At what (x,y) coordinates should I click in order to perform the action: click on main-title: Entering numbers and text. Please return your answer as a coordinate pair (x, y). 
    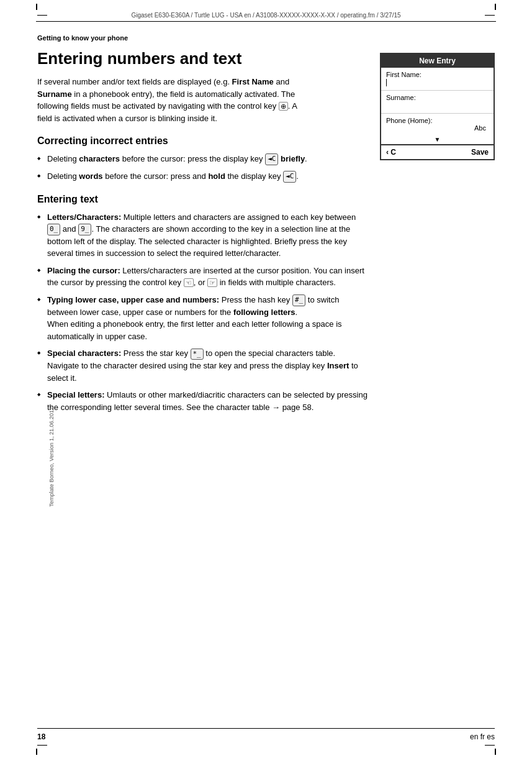
    Looking at the image, I should click on (202, 58).